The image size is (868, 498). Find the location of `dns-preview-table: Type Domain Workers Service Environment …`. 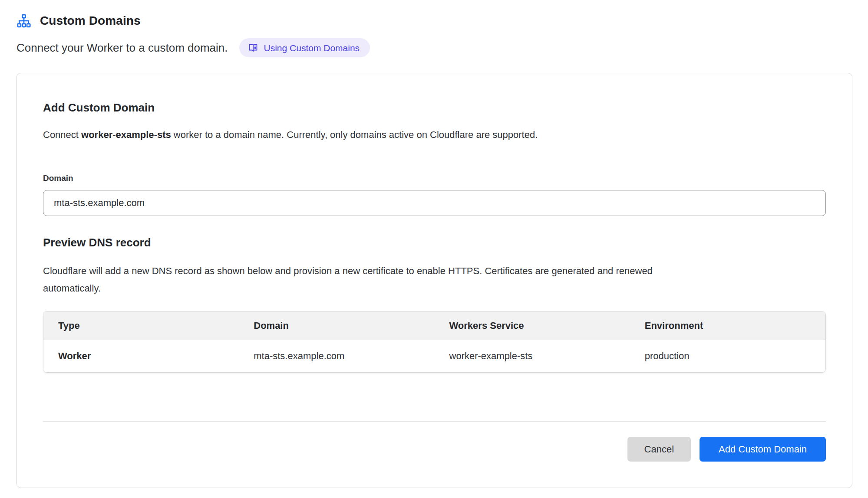

dns-preview-table: Type Domain Workers Service Environment … is located at coordinates (434, 342).